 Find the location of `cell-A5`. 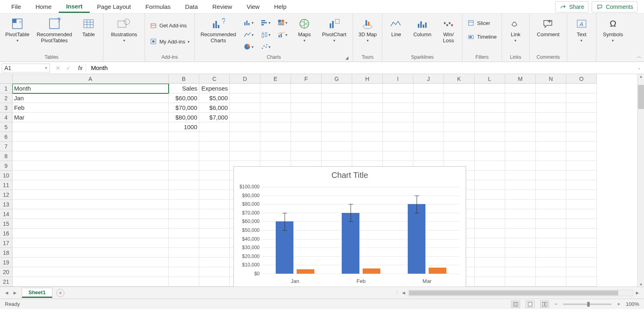

cell-A5 is located at coordinates (91, 127).